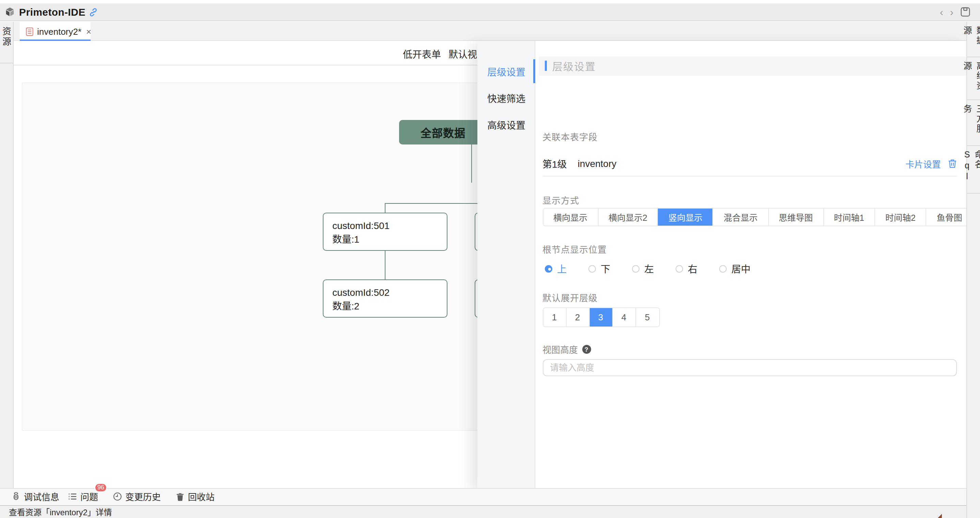 The height and width of the screenshot is (518, 980). What do you see at coordinates (686, 217) in the screenshot?
I see `display-mode-vertical: 竖向显示` at bounding box center [686, 217].